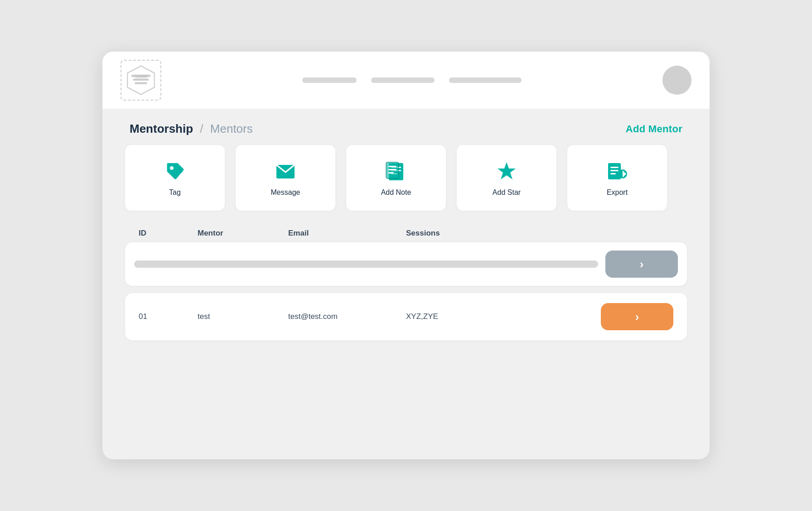 The width and height of the screenshot is (812, 511). Describe the element at coordinates (654, 129) in the screenshot. I see `add-mentor-button: Add Mentor` at that location.